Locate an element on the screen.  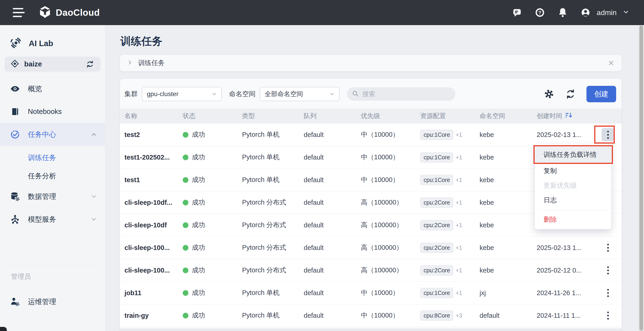
daocloud-logo-icon is located at coordinates (45, 12).